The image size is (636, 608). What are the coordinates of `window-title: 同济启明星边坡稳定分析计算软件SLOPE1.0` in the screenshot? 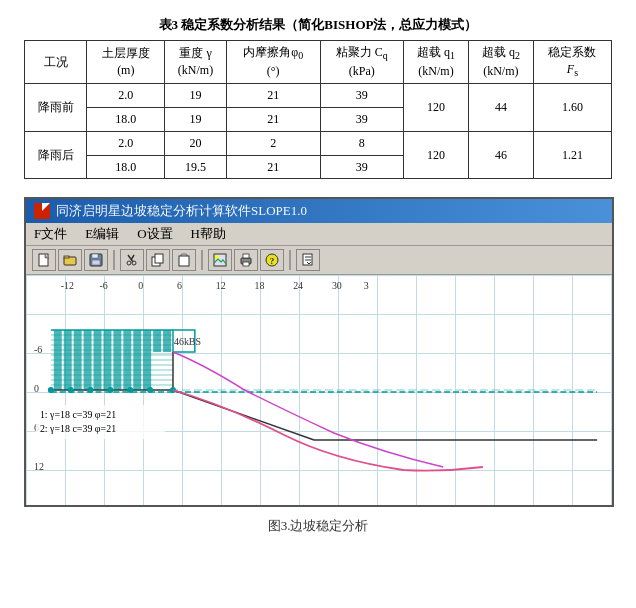 It's located at (182, 211).